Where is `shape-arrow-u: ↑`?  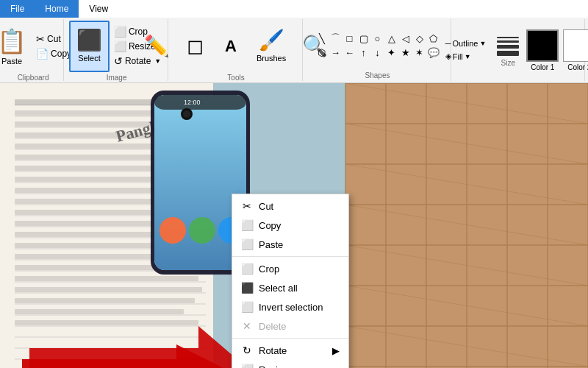 shape-arrow-u: ↑ is located at coordinates (364, 52).